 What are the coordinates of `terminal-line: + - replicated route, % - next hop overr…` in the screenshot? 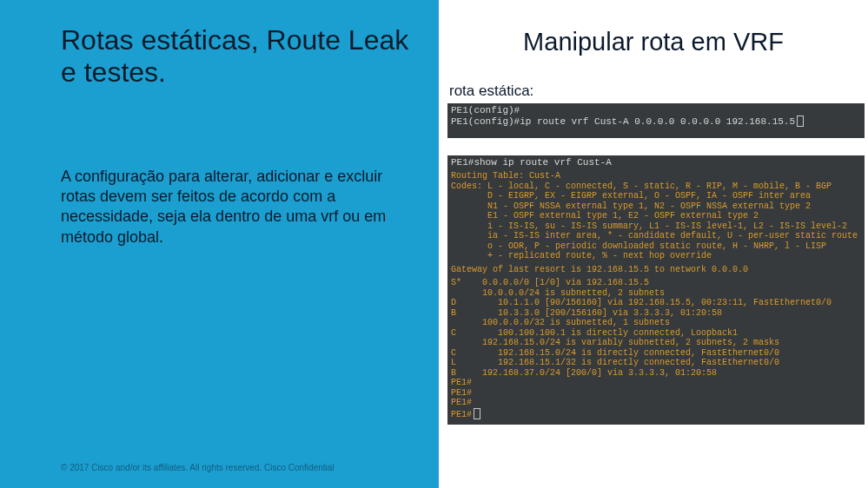 It's located at (656, 256).